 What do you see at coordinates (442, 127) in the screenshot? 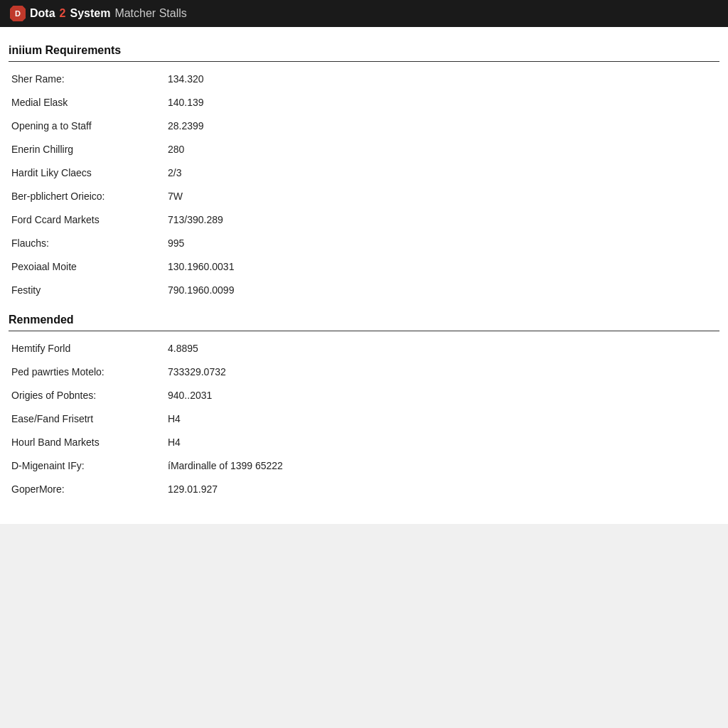
I see `row-value: 28.2399` at bounding box center [442, 127].